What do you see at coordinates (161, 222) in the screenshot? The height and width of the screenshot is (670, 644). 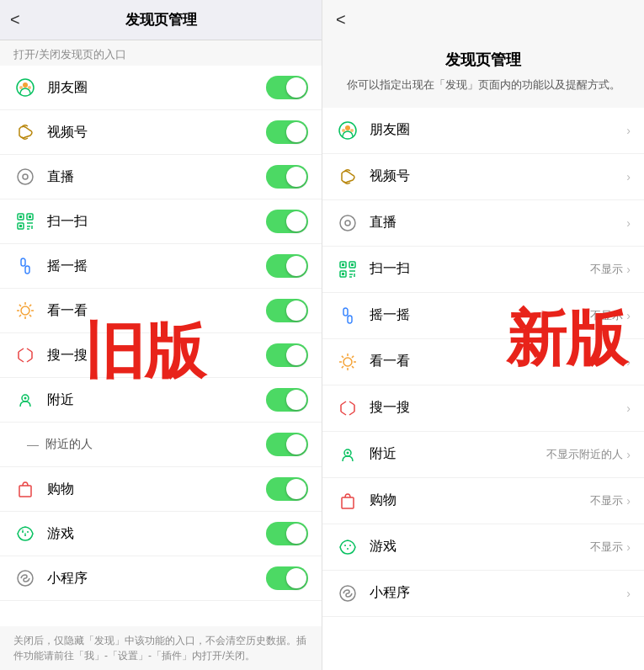 I see `list-item: 扫一扫` at bounding box center [161, 222].